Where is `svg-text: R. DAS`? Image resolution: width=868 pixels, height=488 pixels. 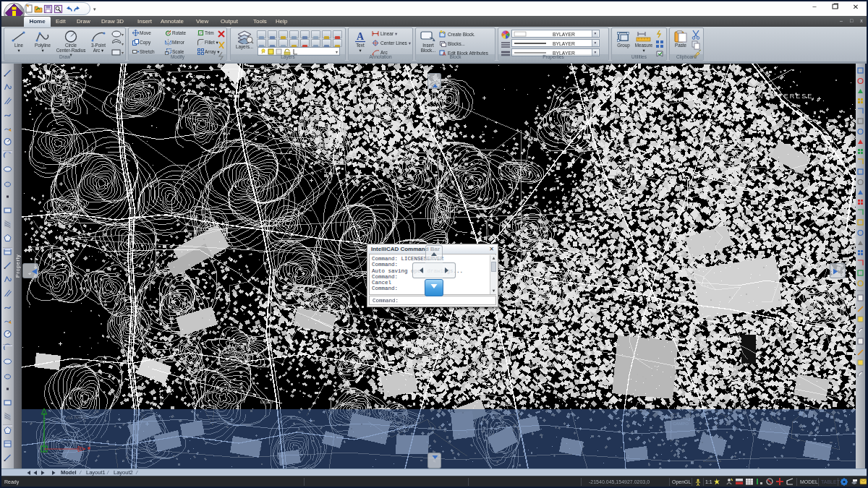
svg-text: R. DAS is located at coordinates (347, 82).